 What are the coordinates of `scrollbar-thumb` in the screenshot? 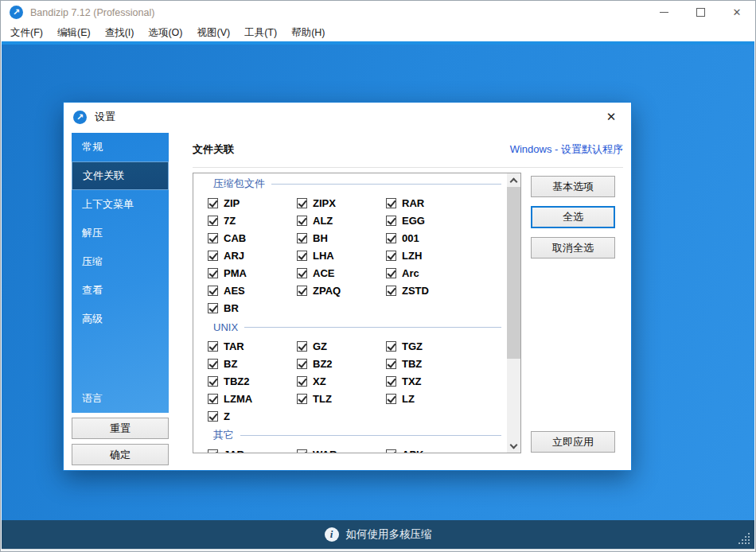 It's located at (514, 273).